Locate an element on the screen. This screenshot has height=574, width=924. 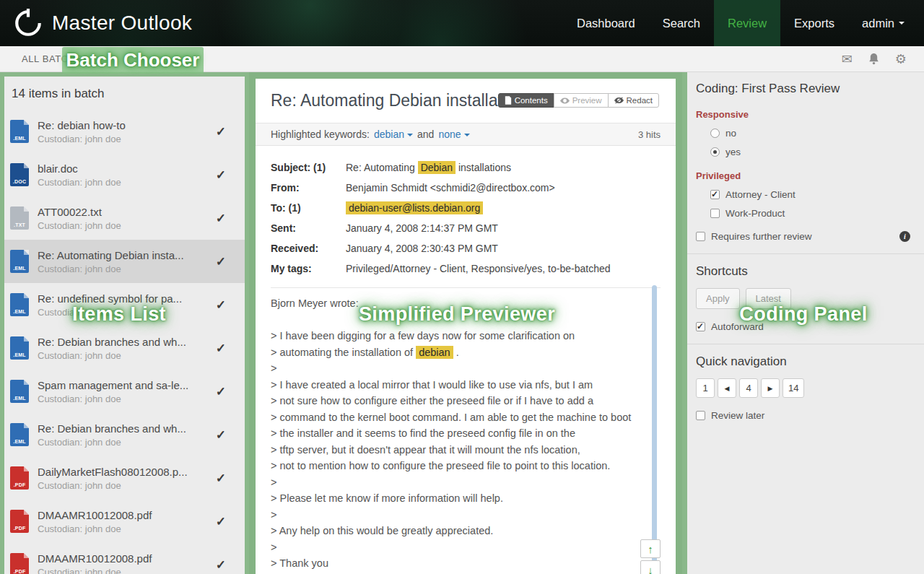
list-item: .EMLRe: Automating Debian insta...Custod… is located at coordinates (124, 261).